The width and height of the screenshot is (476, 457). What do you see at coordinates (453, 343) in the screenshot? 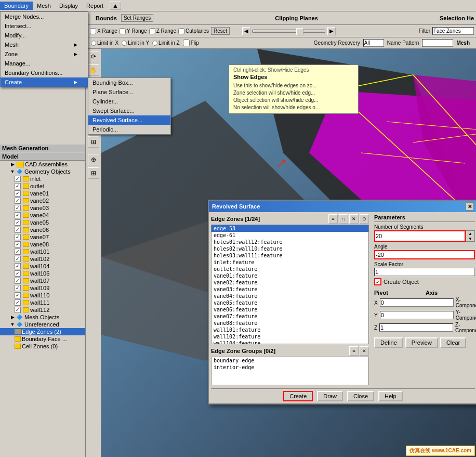
I see `clear-btn: Clear` at bounding box center [453, 343].